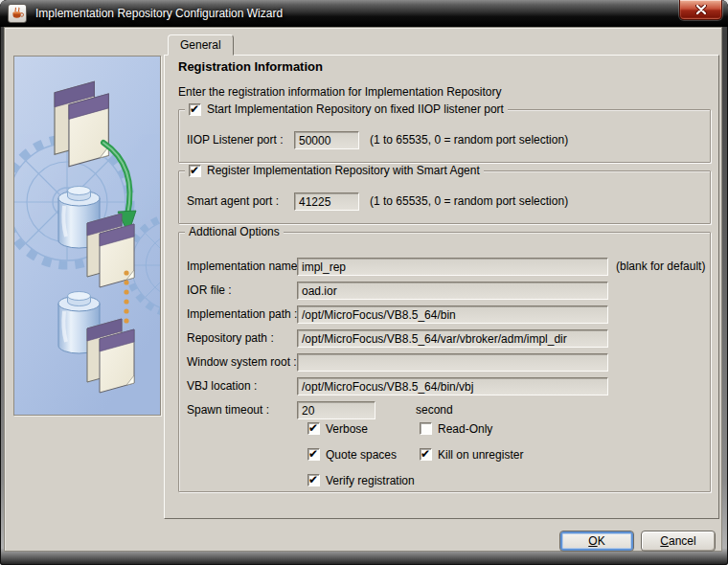 Image resolution: width=728 pixels, height=565 pixels. What do you see at coordinates (314, 454) in the screenshot?
I see `quote-spaces-checkbox` at bounding box center [314, 454].